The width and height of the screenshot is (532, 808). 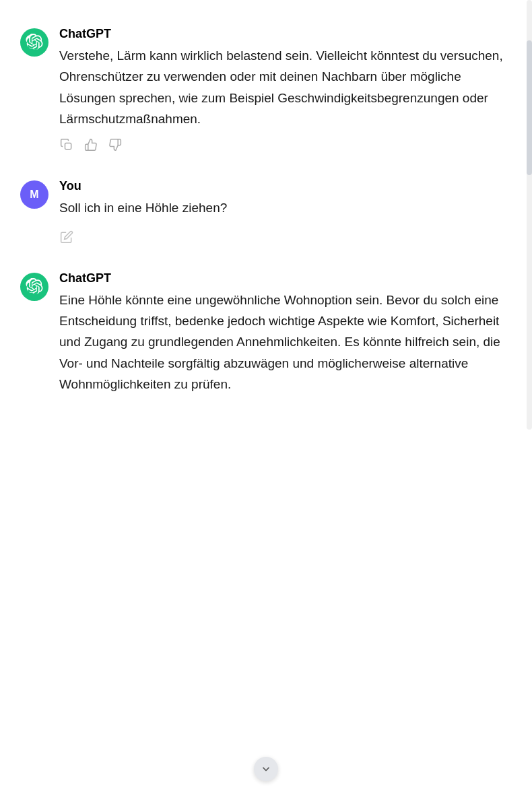 What do you see at coordinates (67, 145) in the screenshot?
I see `copy-icon` at bounding box center [67, 145].